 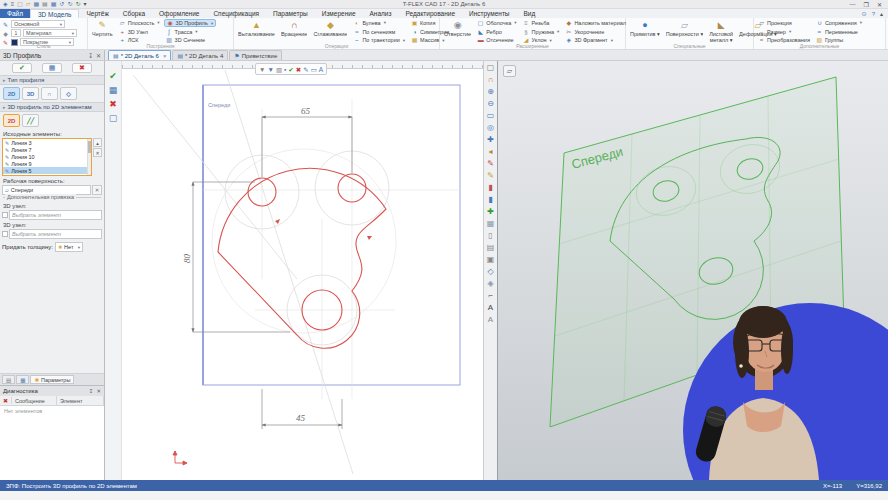 I want to click on list-remove-button: ✕, so click(x=98, y=152).